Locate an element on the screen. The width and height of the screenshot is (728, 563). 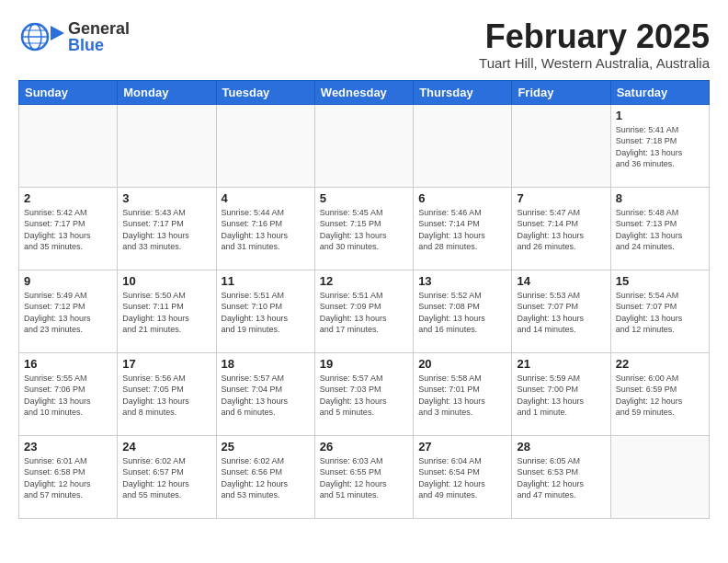
day-number: 6 is located at coordinates (462, 199).